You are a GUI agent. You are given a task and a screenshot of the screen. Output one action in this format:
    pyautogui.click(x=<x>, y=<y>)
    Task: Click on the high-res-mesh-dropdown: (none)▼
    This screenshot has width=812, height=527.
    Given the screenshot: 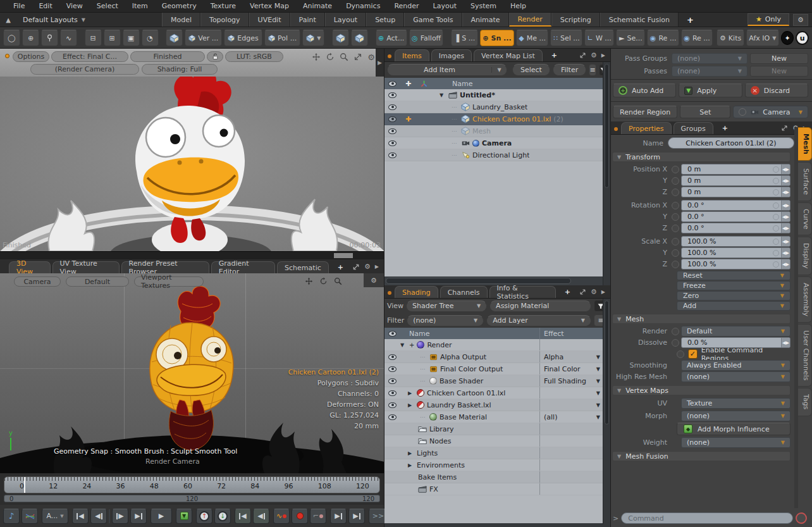 What is the action you would take?
    pyautogui.click(x=736, y=377)
    